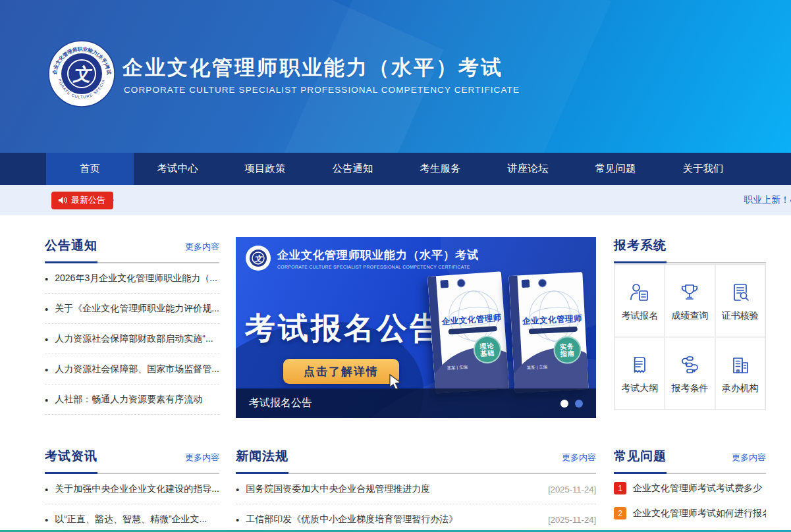 This screenshot has height=532, width=791. Describe the element at coordinates (690, 316) in the screenshot. I see `cell-label: 成绩查询` at that location.